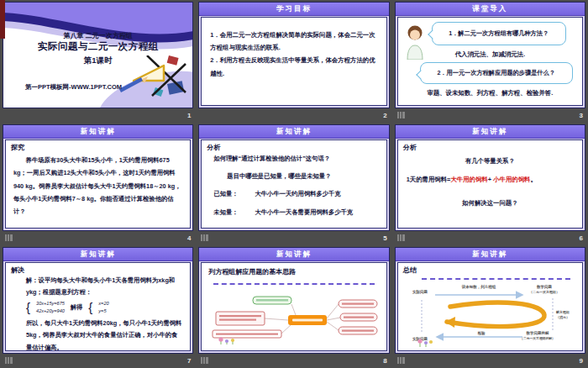 The height and width of the screenshot is (368, 588). Describe the element at coordinates (491, 307) in the screenshot. I see `slide-cell-9: 新知讲解 总结 实际问题` at that location.